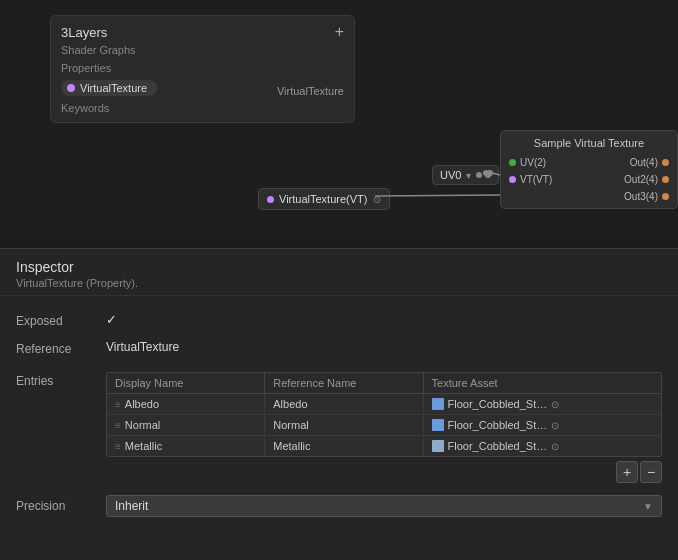  I want to click on entries-table: Display Name Reference Name Texture Asse…, so click(384, 414).